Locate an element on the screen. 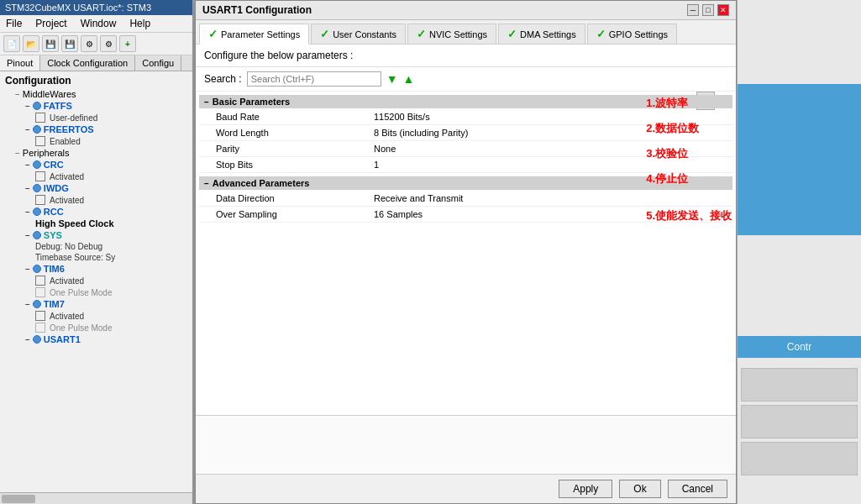  stop-bits-label: Stop Bits is located at coordinates (283, 165).